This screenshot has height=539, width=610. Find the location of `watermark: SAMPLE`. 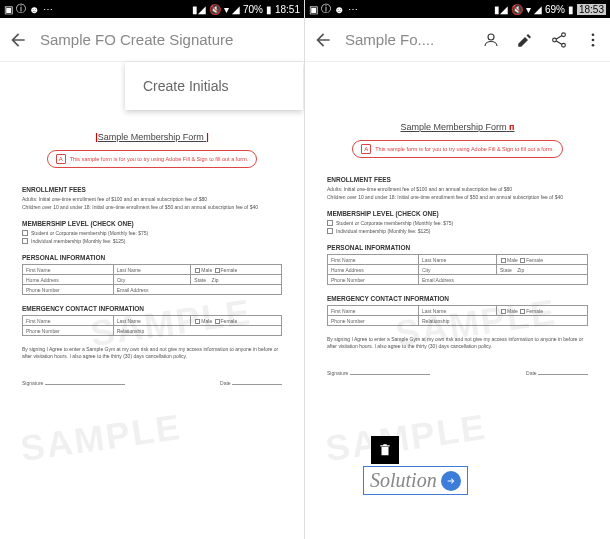

watermark: SAMPLE is located at coordinates (101, 438).